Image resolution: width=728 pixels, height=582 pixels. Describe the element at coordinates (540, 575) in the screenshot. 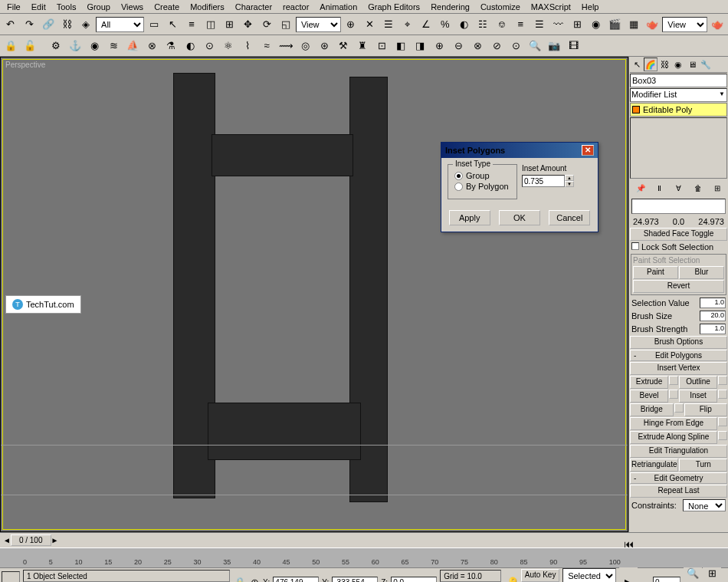

I see `autokey-button: Auto Key` at that location.